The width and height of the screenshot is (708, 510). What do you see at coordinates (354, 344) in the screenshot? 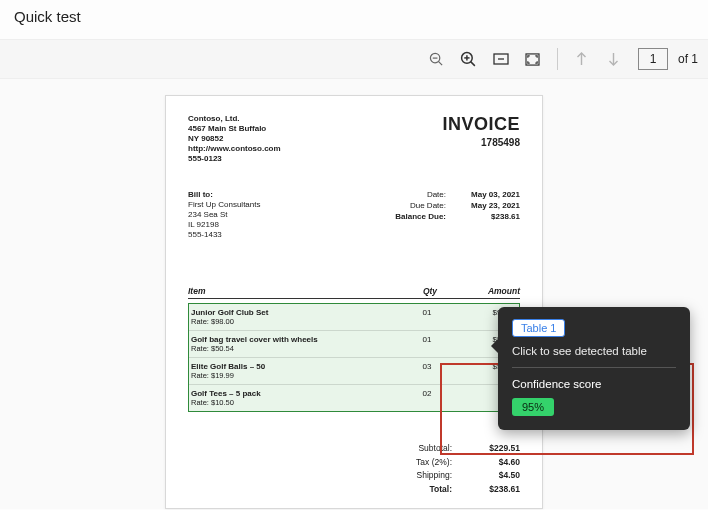
I see `table-row: Golf bag travel cover with wheelsRate: $…` at bounding box center [354, 344].